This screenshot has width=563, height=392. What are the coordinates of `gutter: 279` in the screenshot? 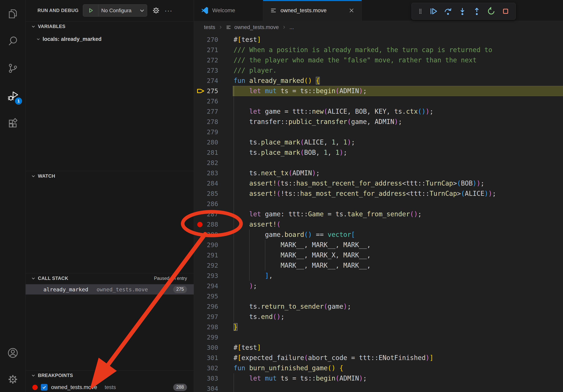 It's located at (213, 132).